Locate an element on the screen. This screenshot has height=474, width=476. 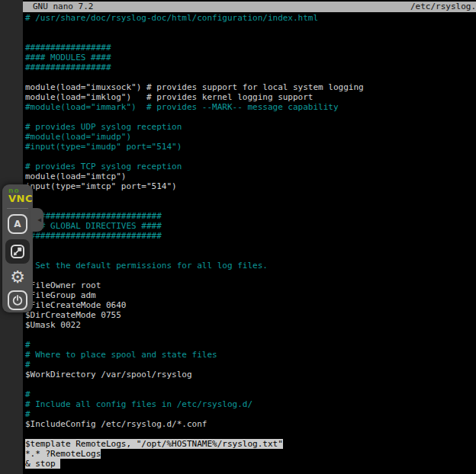
buffer-line: module(load="imtcp") is located at coordinates (250, 177).